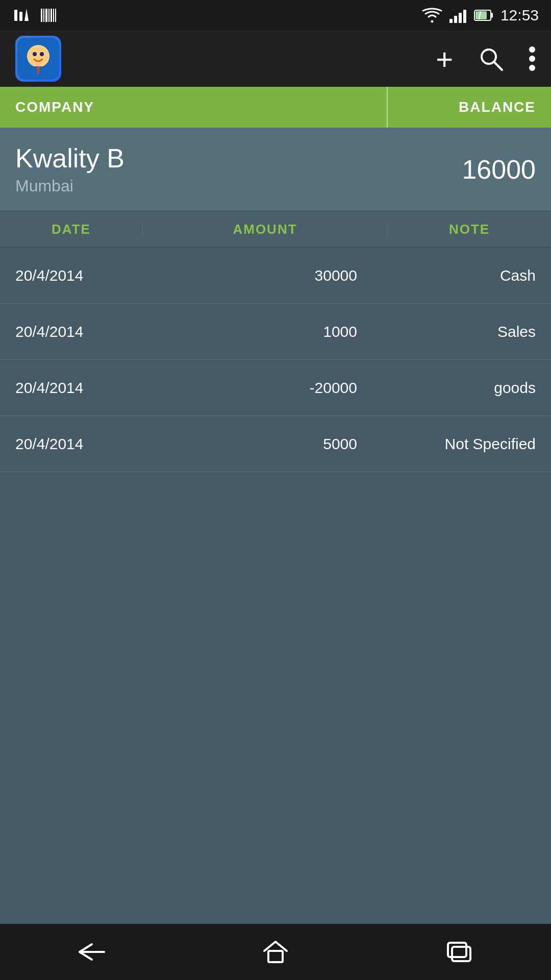 Image resolution: width=551 pixels, height=980 pixels. Describe the element at coordinates (432, 15) in the screenshot. I see `wifi-icon` at that location.